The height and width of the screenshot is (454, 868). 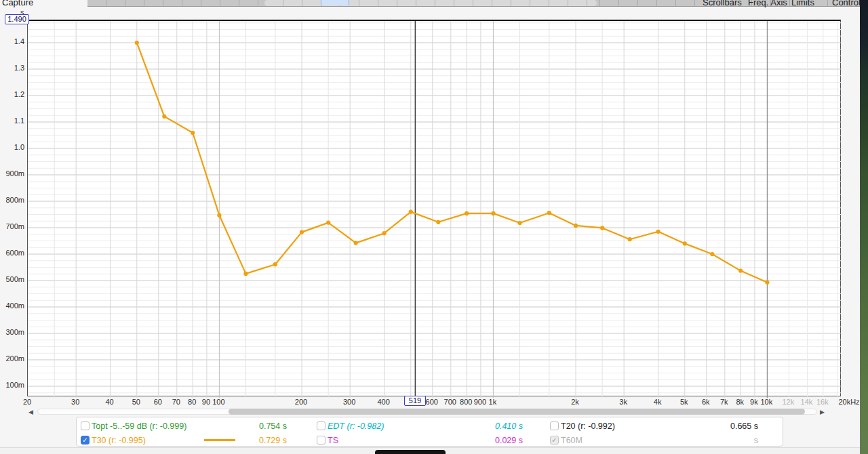 What do you see at coordinates (722, 4) in the screenshot?
I see `scrollbars-button: Scrollbars` at bounding box center [722, 4].